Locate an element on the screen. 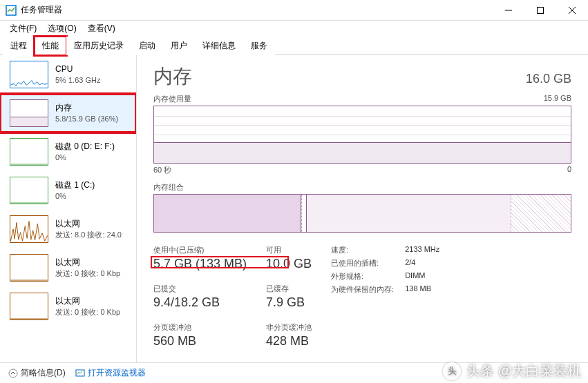  tab-processes: 进程 is located at coordinates (19, 46).